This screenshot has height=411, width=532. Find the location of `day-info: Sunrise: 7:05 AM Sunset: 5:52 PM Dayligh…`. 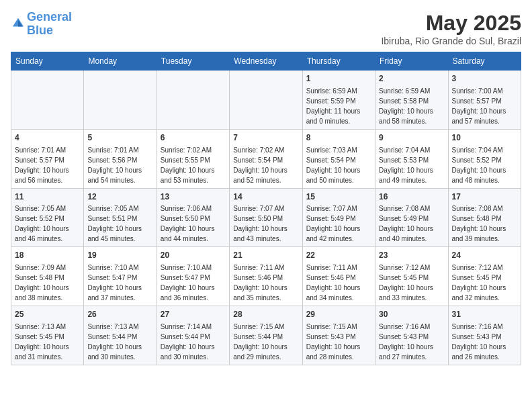

day-info: Sunrise: 7:05 AM Sunset: 5:52 PM Dayligh… is located at coordinates (42, 224).